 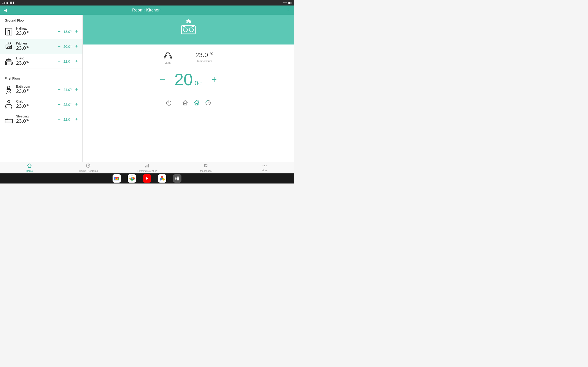 I want to click on temp-block: 23.0 °C Temperature, so click(x=204, y=58).